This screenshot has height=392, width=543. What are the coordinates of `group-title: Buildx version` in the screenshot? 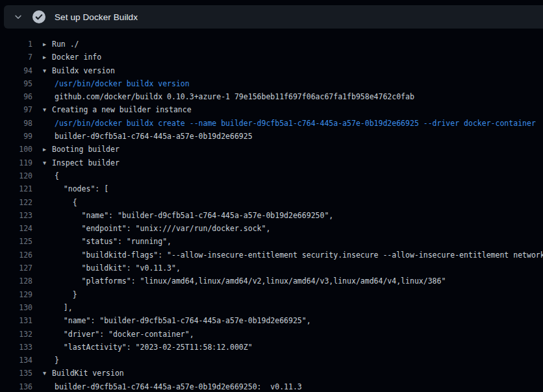 It's located at (83, 71).